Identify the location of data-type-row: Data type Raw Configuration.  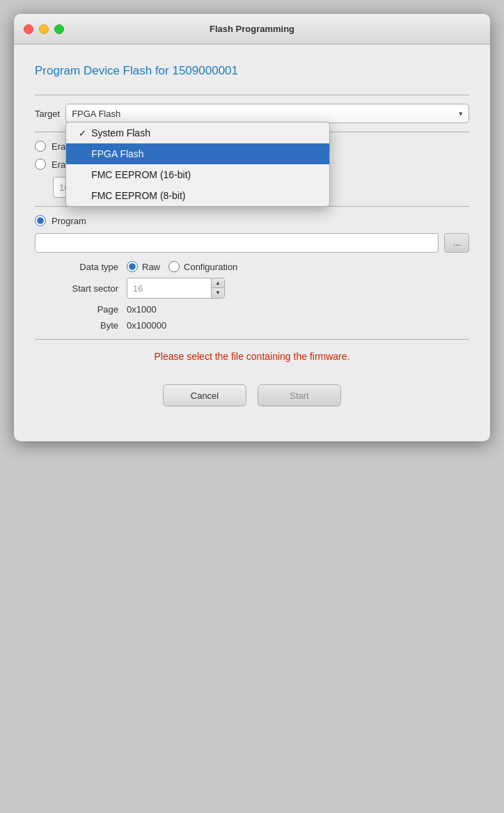
(252, 267).